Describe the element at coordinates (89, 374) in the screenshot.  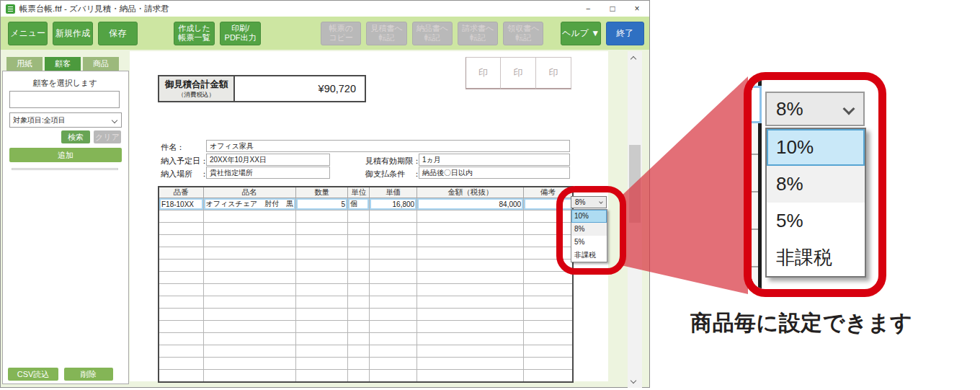
I see `delete-button: 削除` at that location.